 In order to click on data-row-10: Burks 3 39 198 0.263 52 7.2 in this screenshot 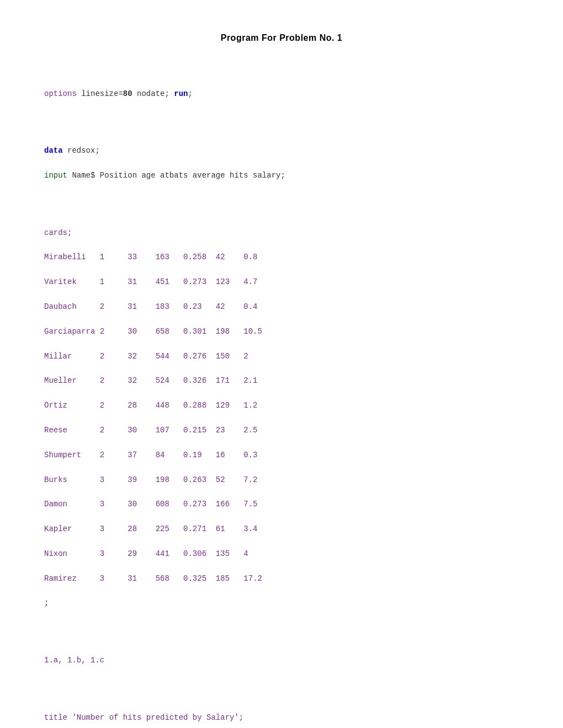, I will do `click(282, 480)`.